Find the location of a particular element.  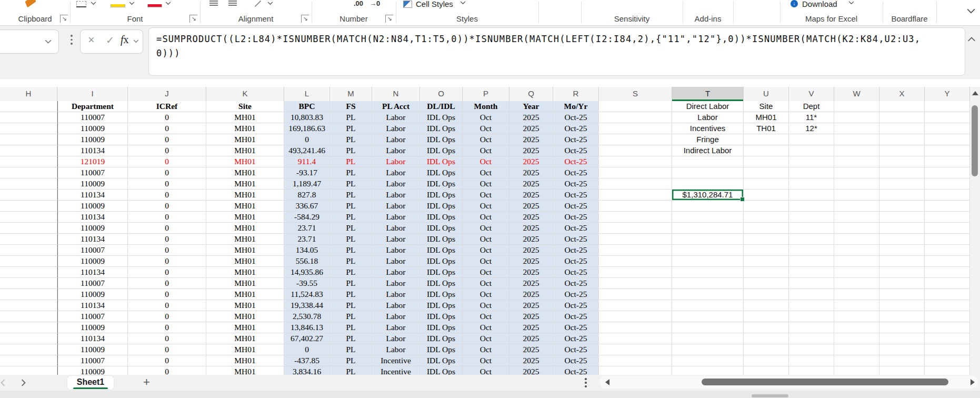

grid-cell-P21: Oct is located at coordinates (486, 327).